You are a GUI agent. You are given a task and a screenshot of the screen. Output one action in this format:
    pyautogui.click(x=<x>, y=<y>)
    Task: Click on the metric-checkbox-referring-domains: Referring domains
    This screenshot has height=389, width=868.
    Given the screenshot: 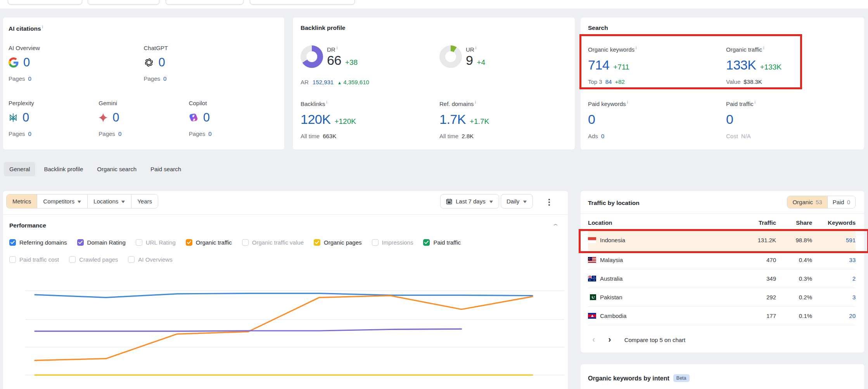 What is the action you would take?
    pyautogui.click(x=38, y=242)
    